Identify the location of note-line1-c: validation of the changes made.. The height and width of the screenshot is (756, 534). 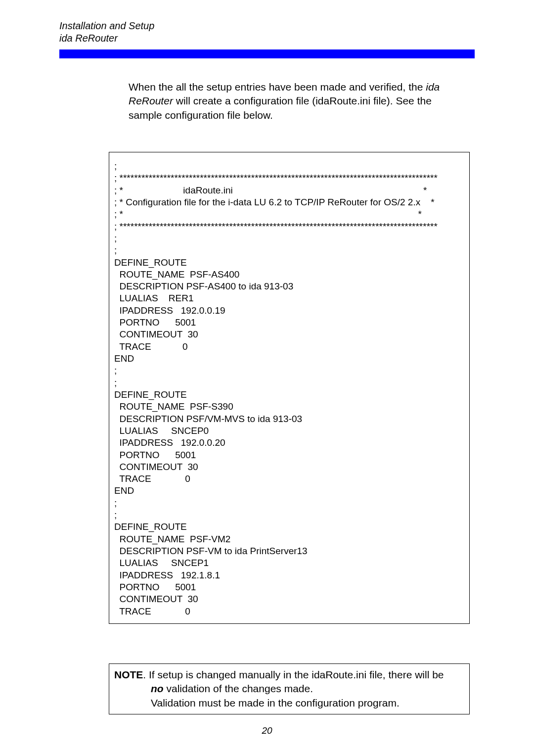
(238, 689).